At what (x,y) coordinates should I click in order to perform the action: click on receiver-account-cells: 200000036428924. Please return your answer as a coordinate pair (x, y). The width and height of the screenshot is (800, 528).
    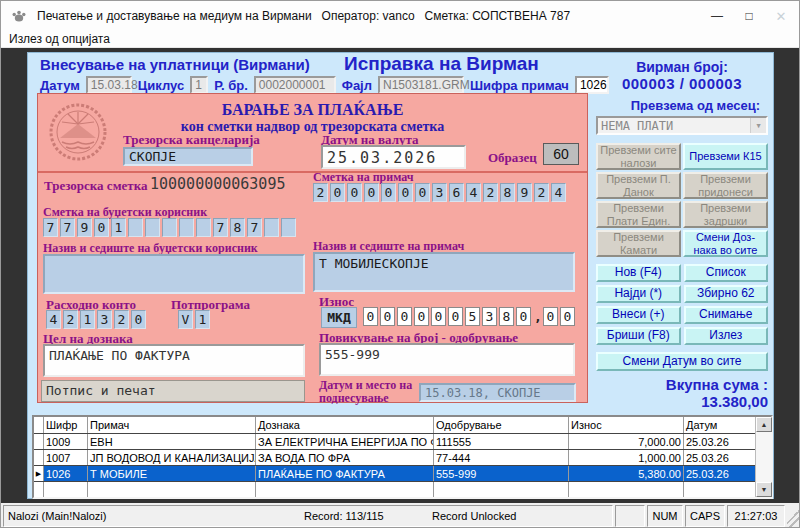
    Looking at the image, I should click on (440, 192).